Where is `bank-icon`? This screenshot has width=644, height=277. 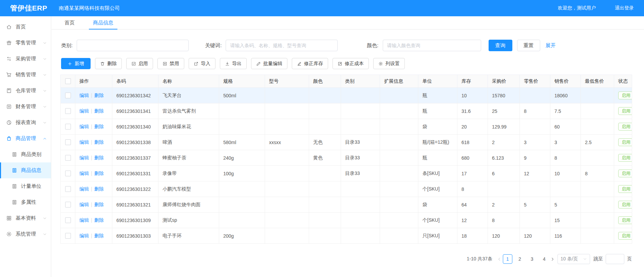 bank-icon is located at coordinates (519, 8).